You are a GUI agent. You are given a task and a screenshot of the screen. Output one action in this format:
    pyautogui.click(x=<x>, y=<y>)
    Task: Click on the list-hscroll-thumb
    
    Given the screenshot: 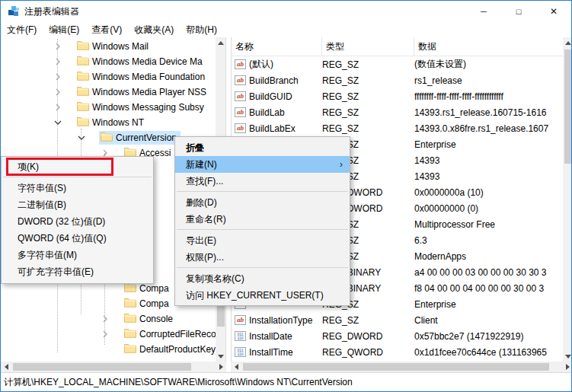 What is the action you would take?
    pyautogui.click(x=396, y=367)
    